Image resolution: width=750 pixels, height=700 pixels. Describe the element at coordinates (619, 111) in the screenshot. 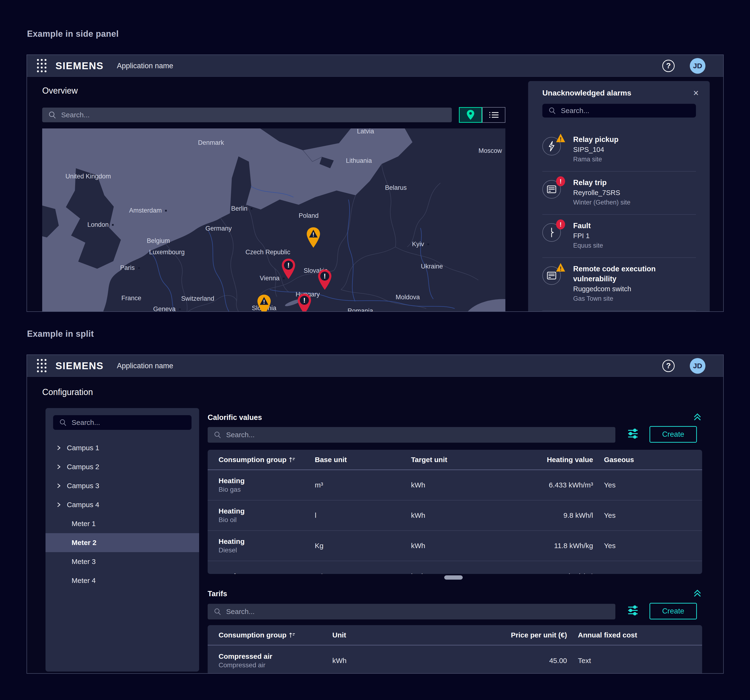

I see `alarms-search-input: Search...` at that location.